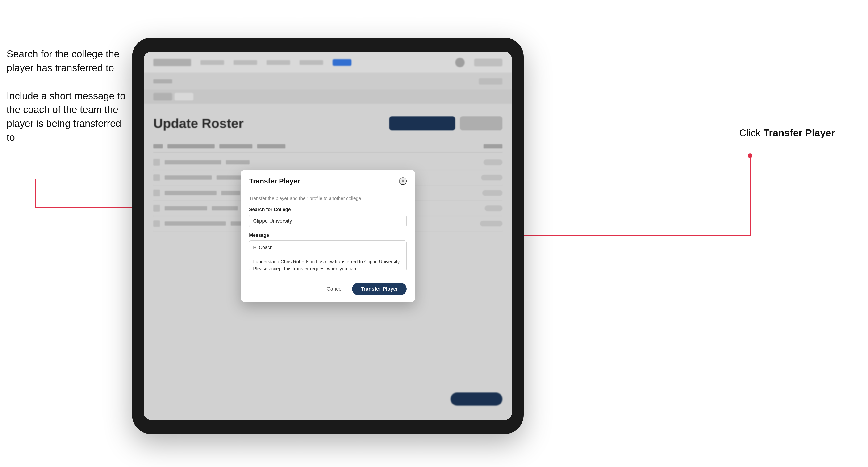  Describe the element at coordinates (403, 181) in the screenshot. I see `modal-close-button: ×` at that location.